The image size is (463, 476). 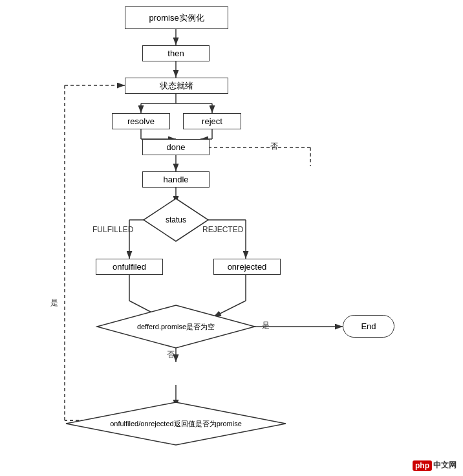 I want to click on status-ready-label: 状态就绪, so click(x=177, y=86).